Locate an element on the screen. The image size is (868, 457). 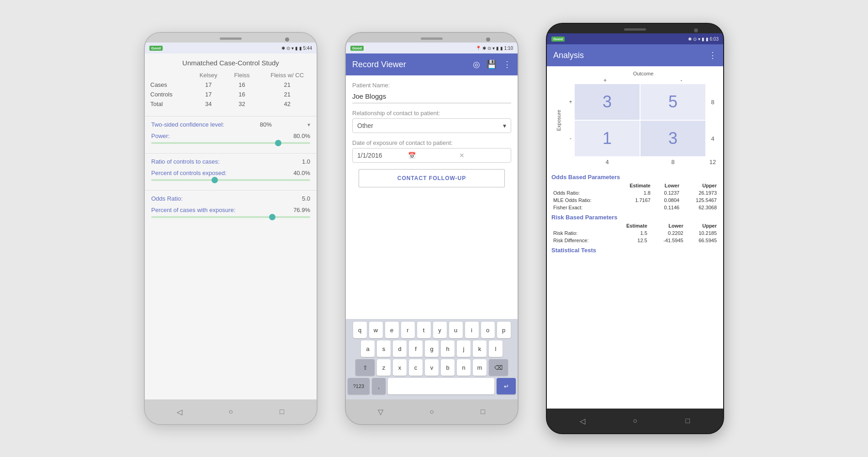
location-icon: 📍 is located at coordinates (478, 48).